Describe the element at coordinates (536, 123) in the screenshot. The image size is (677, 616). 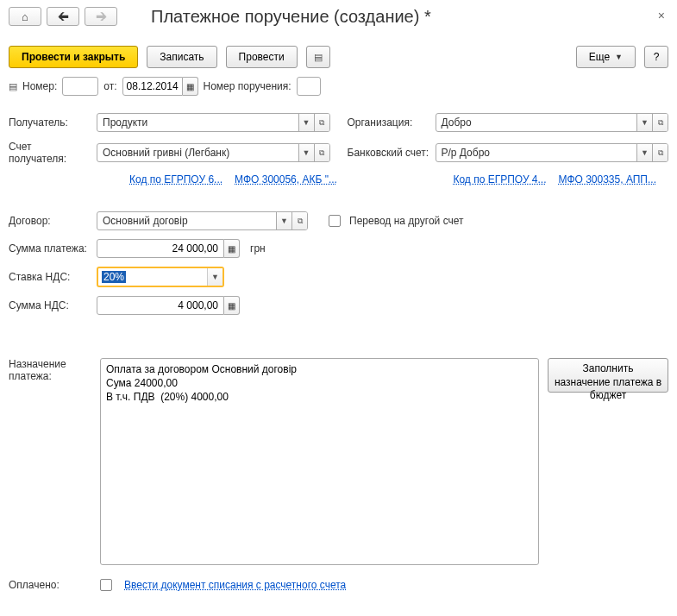
I see `org-value: Добро` at that location.